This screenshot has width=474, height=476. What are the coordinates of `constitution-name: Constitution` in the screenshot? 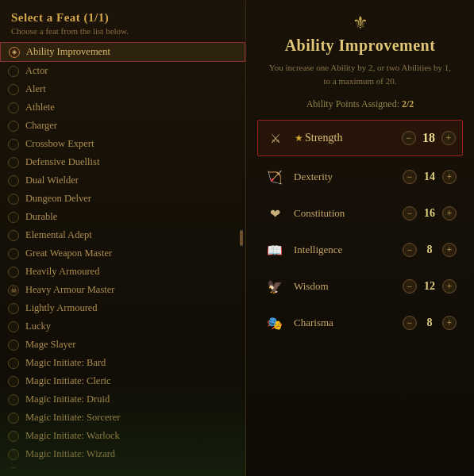 It's located at (345, 213).